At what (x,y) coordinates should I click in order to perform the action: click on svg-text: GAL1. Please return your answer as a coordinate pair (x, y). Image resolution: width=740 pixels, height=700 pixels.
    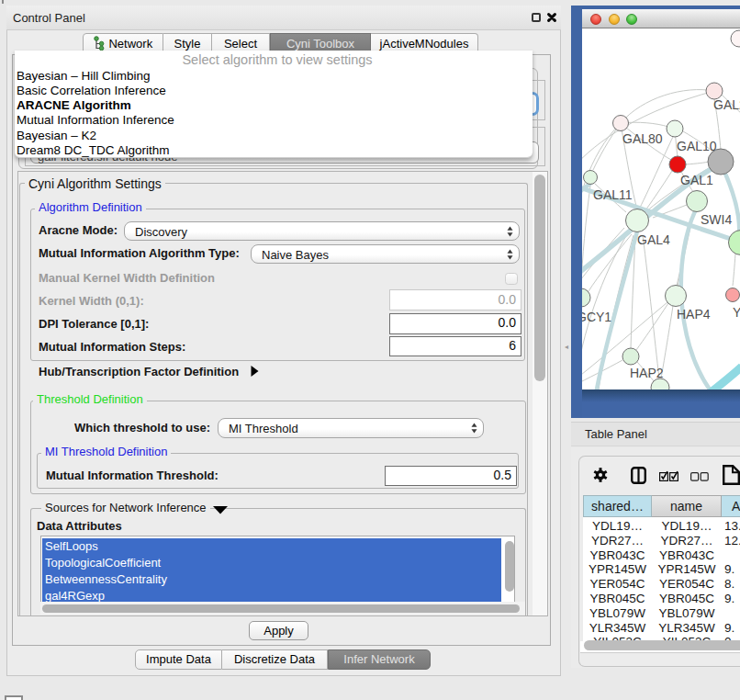
    Looking at the image, I should click on (697, 180).